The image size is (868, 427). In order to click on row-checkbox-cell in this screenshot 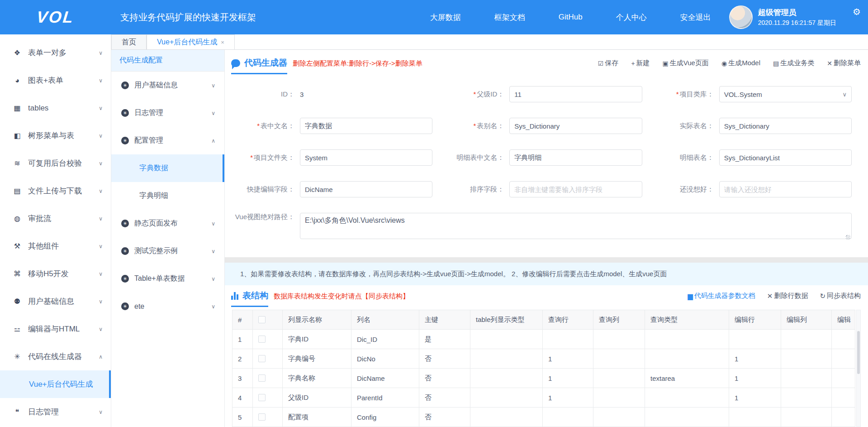, I will do `click(268, 359)`.